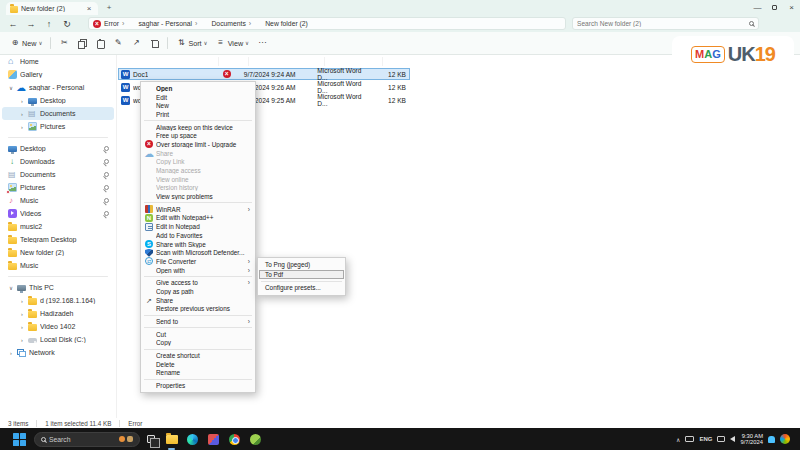  What do you see at coordinates (302, 265) in the screenshot?
I see `submenu-item: To Png (jpeged)` at bounding box center [302, 265].